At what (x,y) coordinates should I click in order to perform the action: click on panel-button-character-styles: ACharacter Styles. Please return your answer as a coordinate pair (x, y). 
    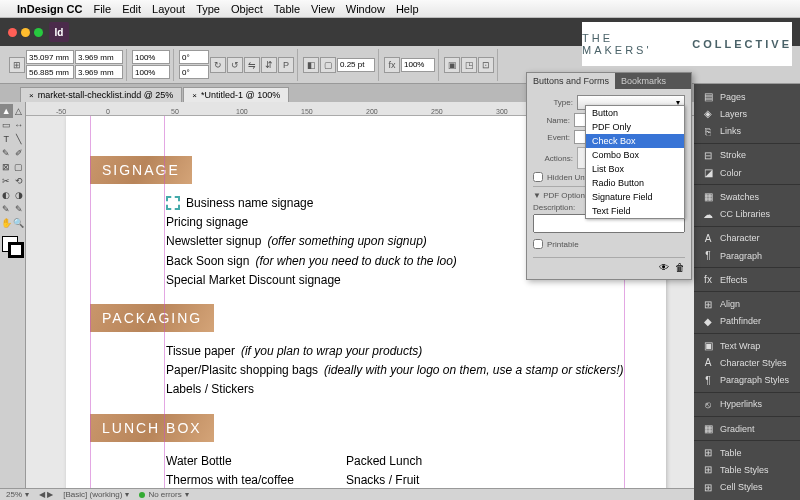
    Looking at the image, I should click on (747, 362).